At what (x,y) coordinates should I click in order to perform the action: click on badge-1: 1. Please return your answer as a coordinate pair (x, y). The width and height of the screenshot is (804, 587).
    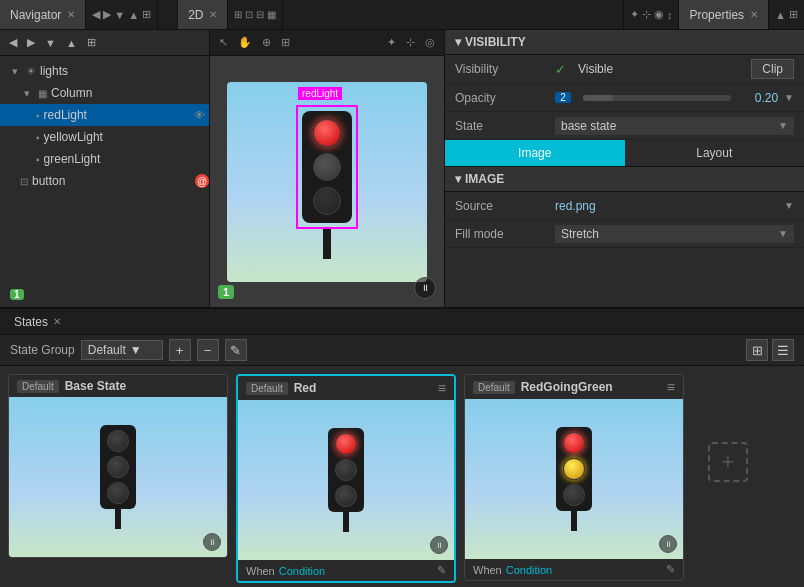
    Looking at the image, I should click on (17, 294).